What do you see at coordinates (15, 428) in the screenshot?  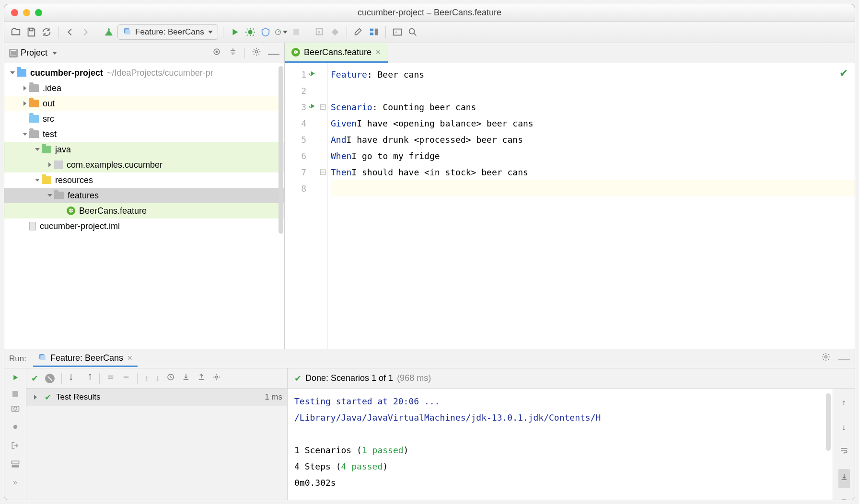 I see `debug-side-icon` at bounding box center [15, 428].